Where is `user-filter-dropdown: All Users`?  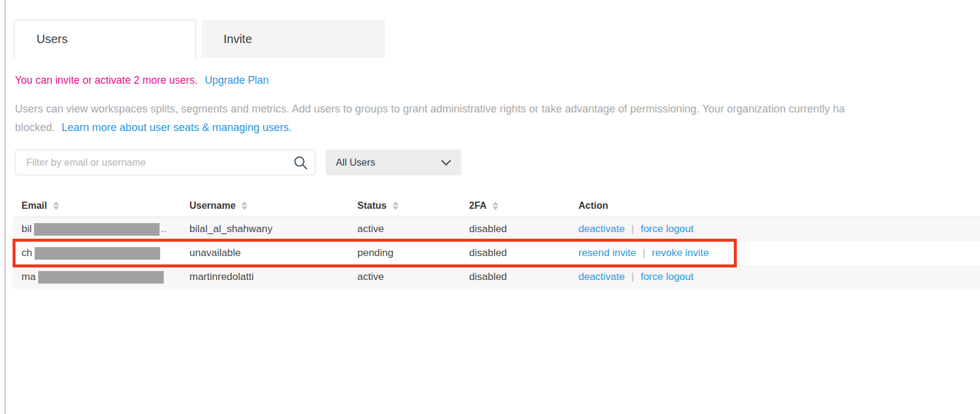
user-filter-dropdown: All Users is located at coordinates (393, 163).